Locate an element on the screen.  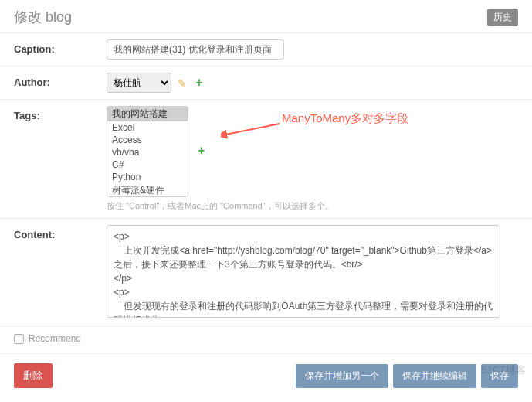
tag-option: Access is located at coordinates (147, 140).